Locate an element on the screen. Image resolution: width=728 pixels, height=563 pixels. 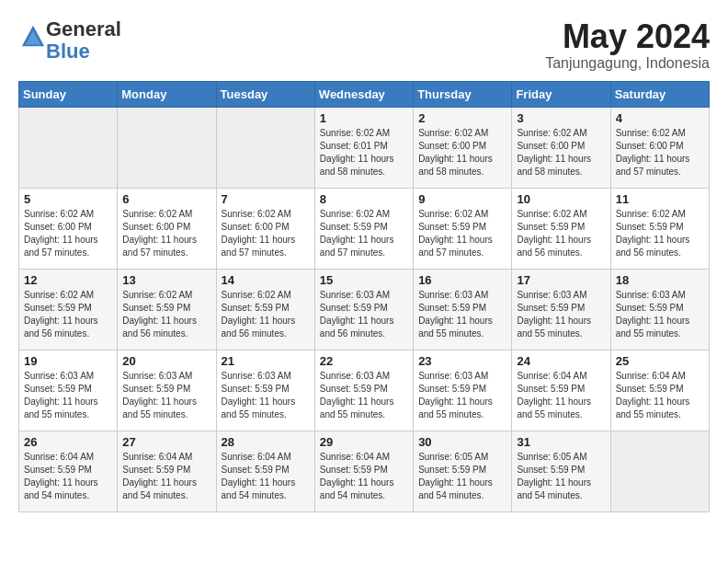
day-number: 13 is located at coordinates (166, 280).